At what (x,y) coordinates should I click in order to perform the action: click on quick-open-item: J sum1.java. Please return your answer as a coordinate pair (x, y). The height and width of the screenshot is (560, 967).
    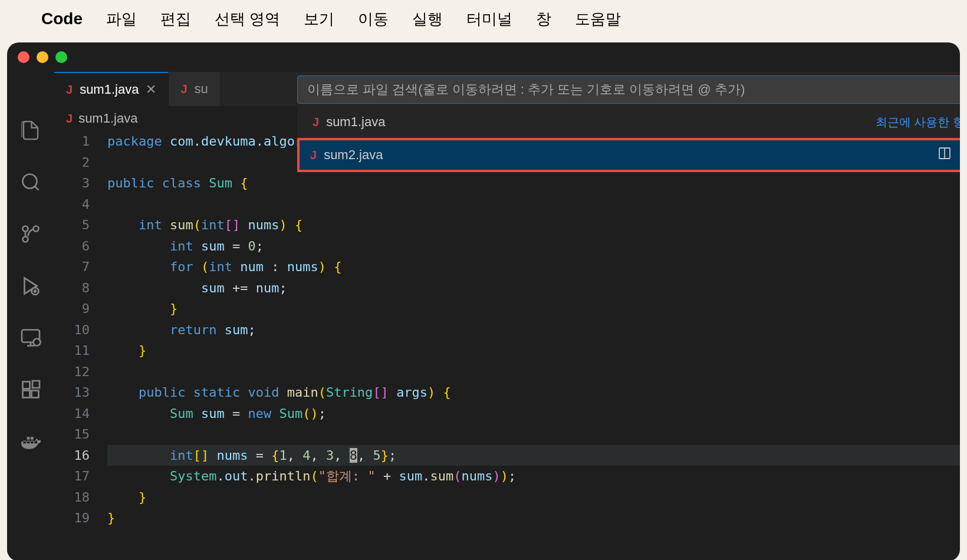
    Looking at the image, I should click on (349, 122).